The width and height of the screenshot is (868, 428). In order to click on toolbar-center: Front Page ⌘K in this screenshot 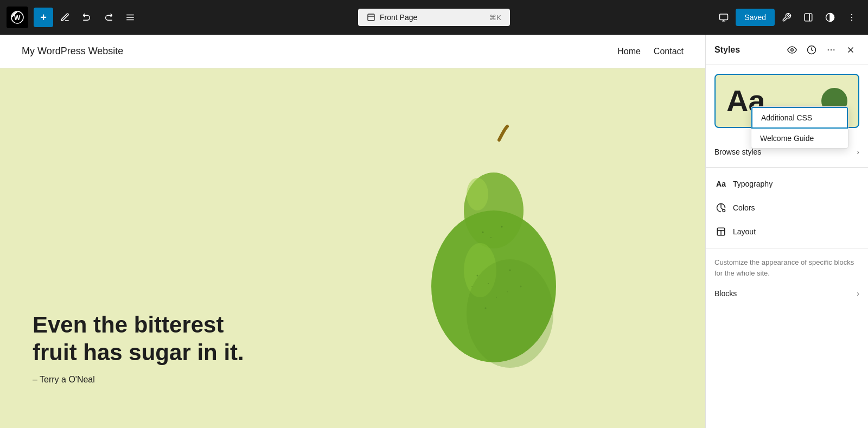, I will do `click(434, 17)`.